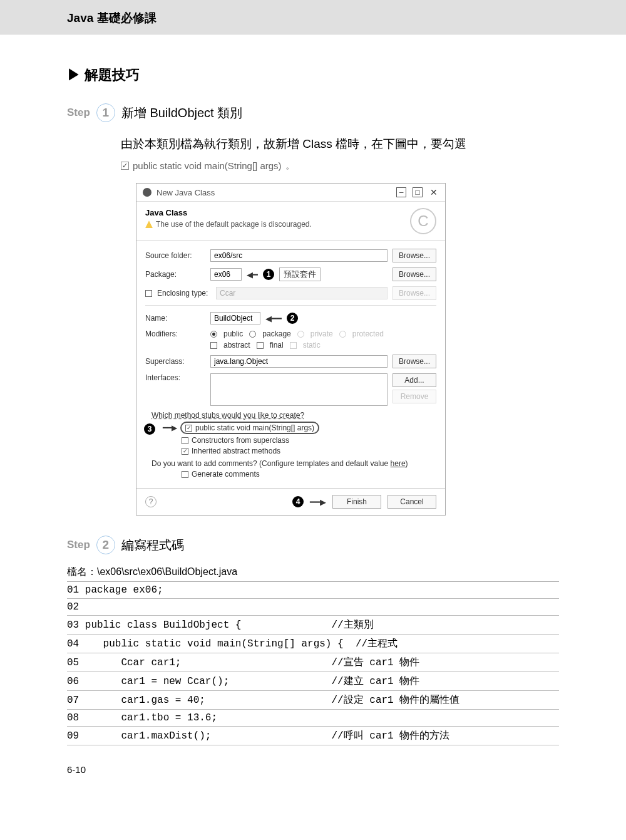 This screenshot has width=626, height=840. Describe the element at coordinates (255, 428) in the screenshot. I see `stub-main-label: public static void main(String[] args)` at that location.